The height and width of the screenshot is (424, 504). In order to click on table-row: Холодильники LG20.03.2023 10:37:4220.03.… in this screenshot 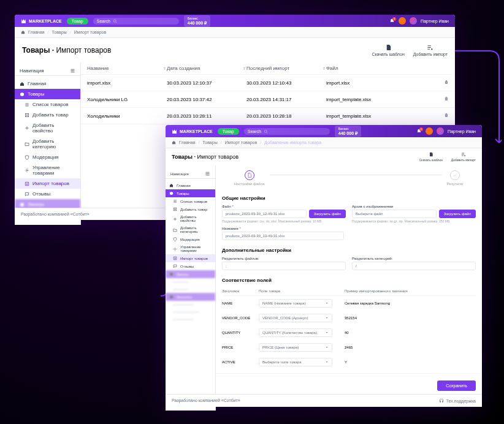, I will do `click(268, 99)`.